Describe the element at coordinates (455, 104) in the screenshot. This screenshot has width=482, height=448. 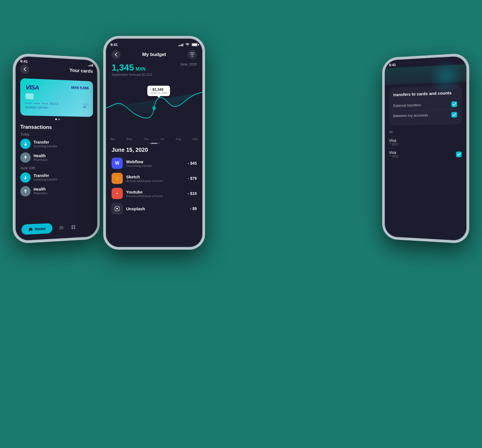
I see `filter-external-checkbox` at that location.